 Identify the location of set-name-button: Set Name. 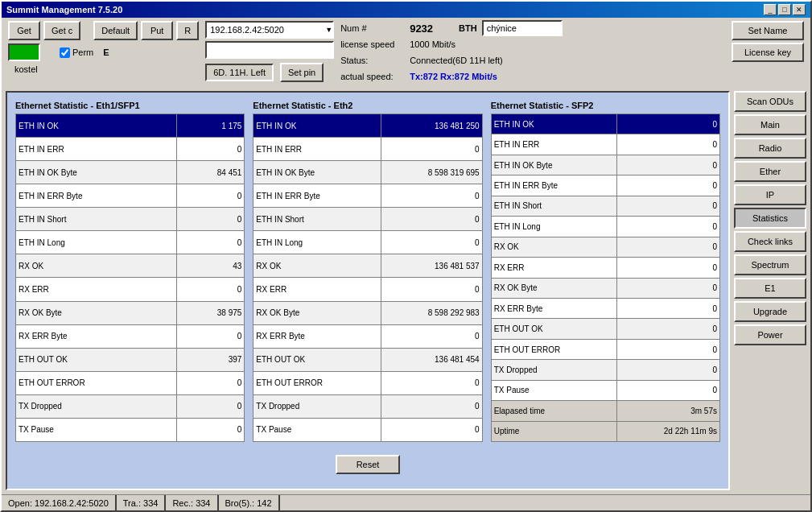
(768, 31).